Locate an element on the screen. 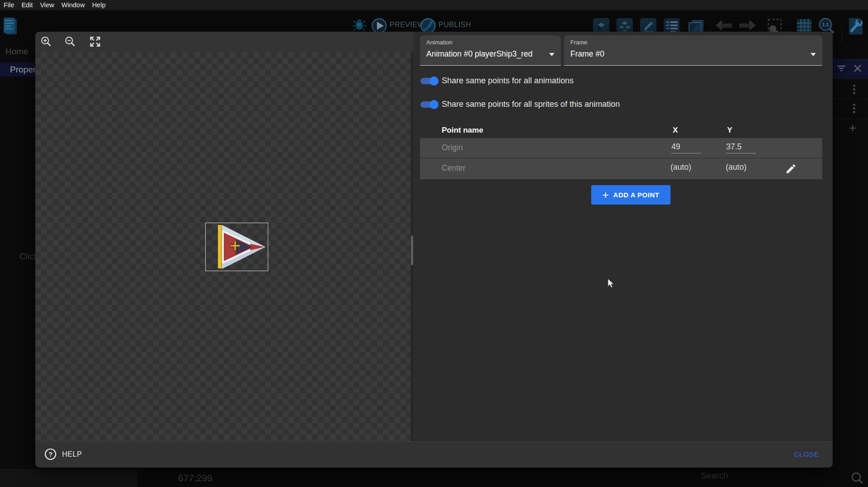 Image resolution: width=868 pixels, height=487 pixels. center-x-value: (auto) is located at coordinates (685, 167).